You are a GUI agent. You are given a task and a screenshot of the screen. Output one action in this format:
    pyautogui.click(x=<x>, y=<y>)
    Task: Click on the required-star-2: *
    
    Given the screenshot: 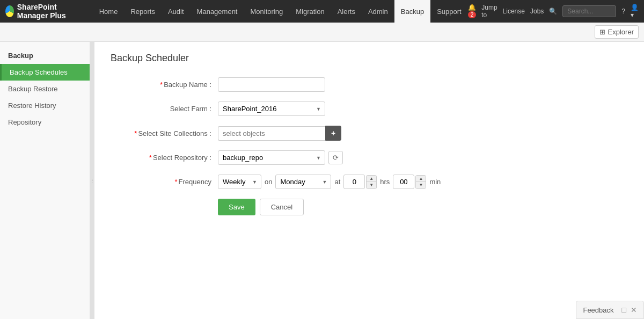 What is the action you would take?
    pyautogui.click(x=135, y=133)
    